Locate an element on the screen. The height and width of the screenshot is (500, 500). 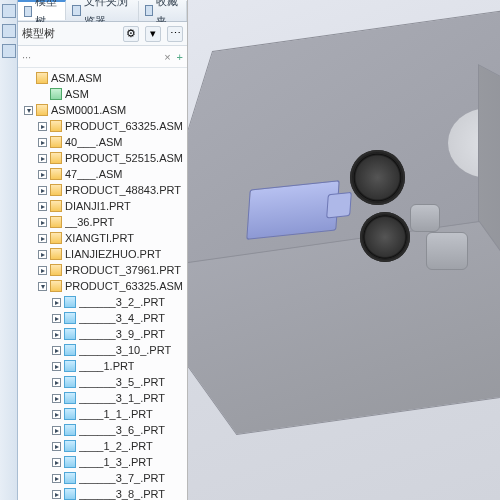
tree-row: ▸40___.ASM is located at coordinates (102, 142).